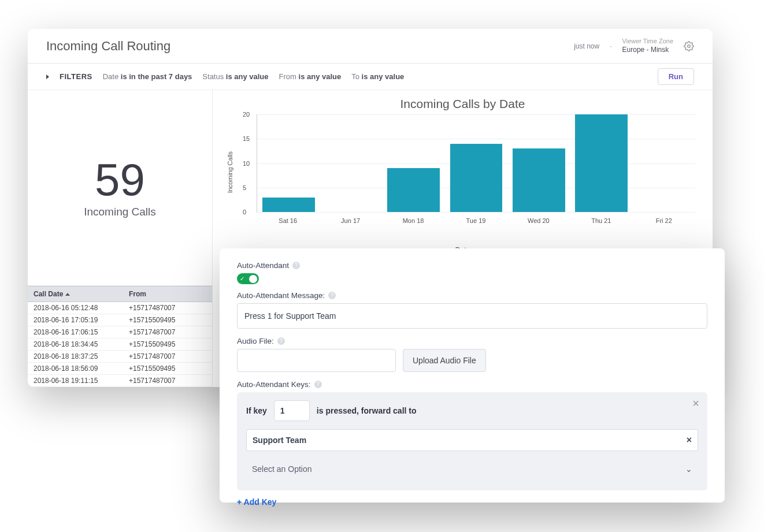  Describe the element at coordinates (81, 294) in the screenshot. I see `col-call-date: Call Date` at that location.